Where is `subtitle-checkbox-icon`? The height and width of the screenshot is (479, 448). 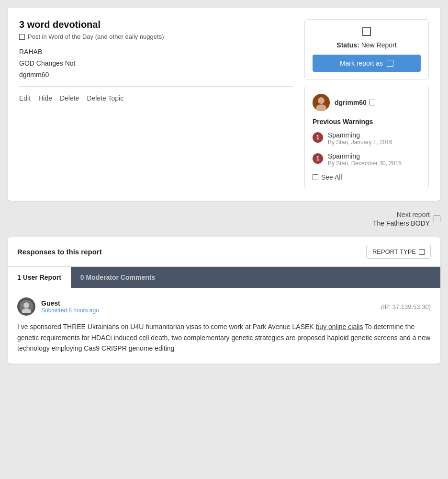
subtitle-checkbox-icon is located at coordinates (22, 37).